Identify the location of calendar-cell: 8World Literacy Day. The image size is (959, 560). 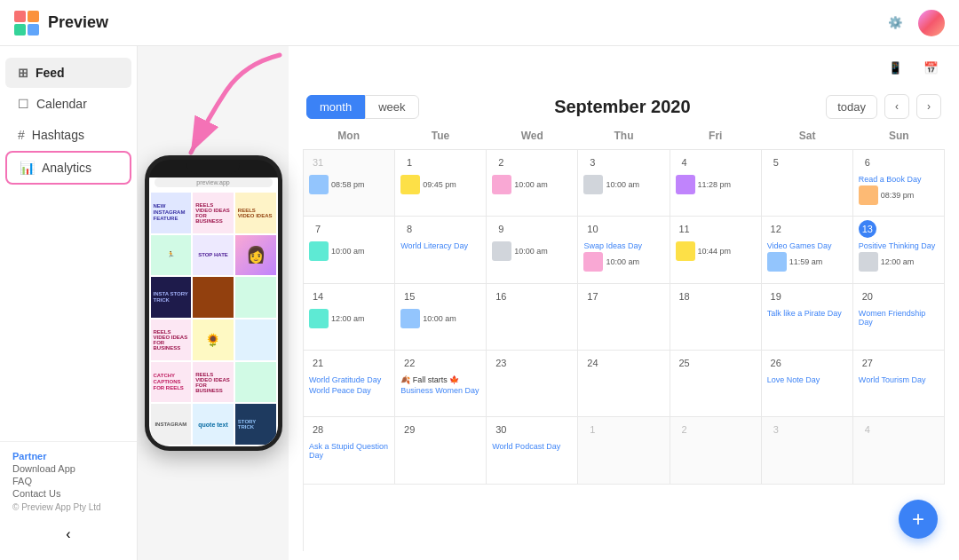
(440, 250).